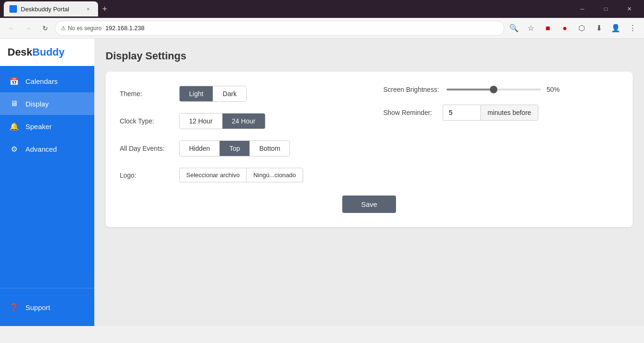 The image size is (644, 343). What do you see at coordinates (369, 56) in the screenshot?
I see `page-title: Display Settings` at bounding box center [369, 56].